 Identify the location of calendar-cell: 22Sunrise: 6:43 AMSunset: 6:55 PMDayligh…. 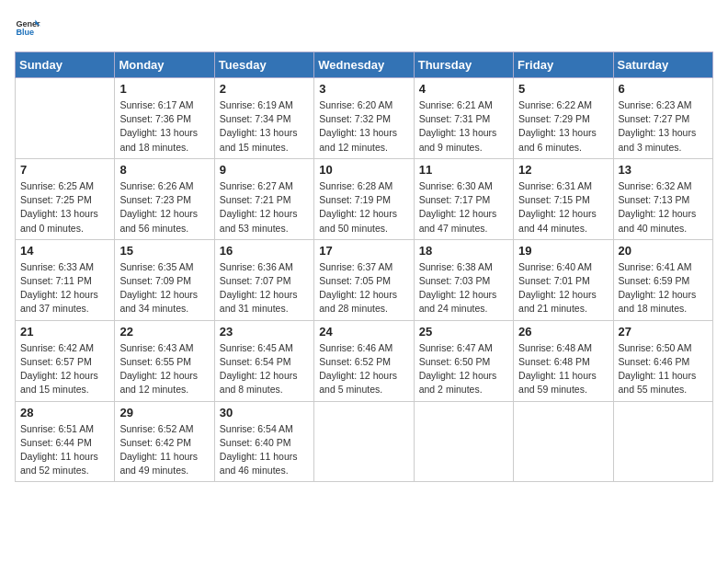
(165, 361).